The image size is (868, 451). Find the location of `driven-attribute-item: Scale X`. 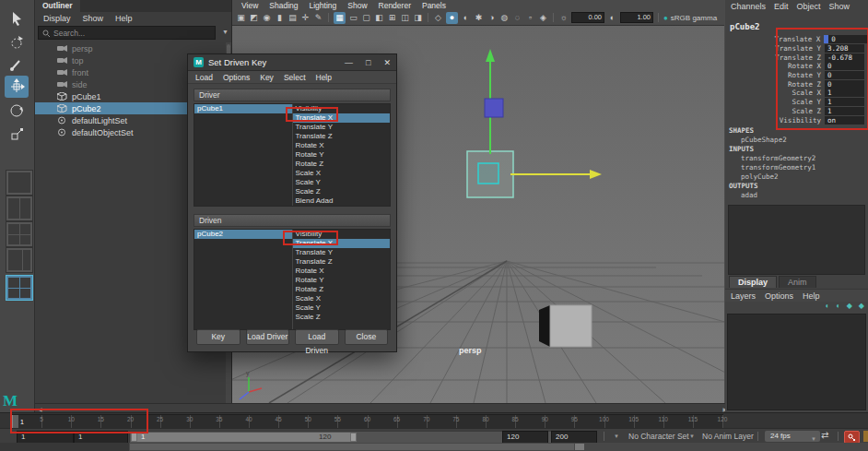

driven-attribute-item: Scale X is located at coordinates (342, 299).